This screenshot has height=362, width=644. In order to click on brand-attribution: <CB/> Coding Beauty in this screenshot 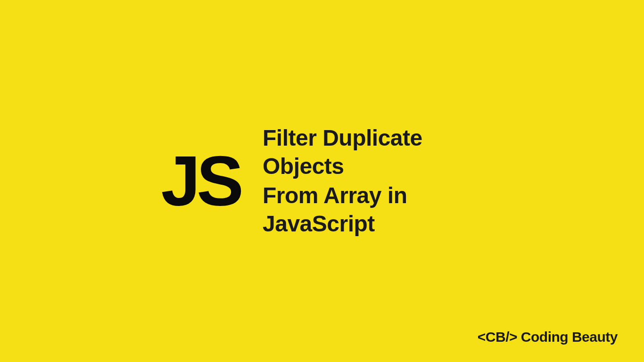, I will do `click(548, 337)`.